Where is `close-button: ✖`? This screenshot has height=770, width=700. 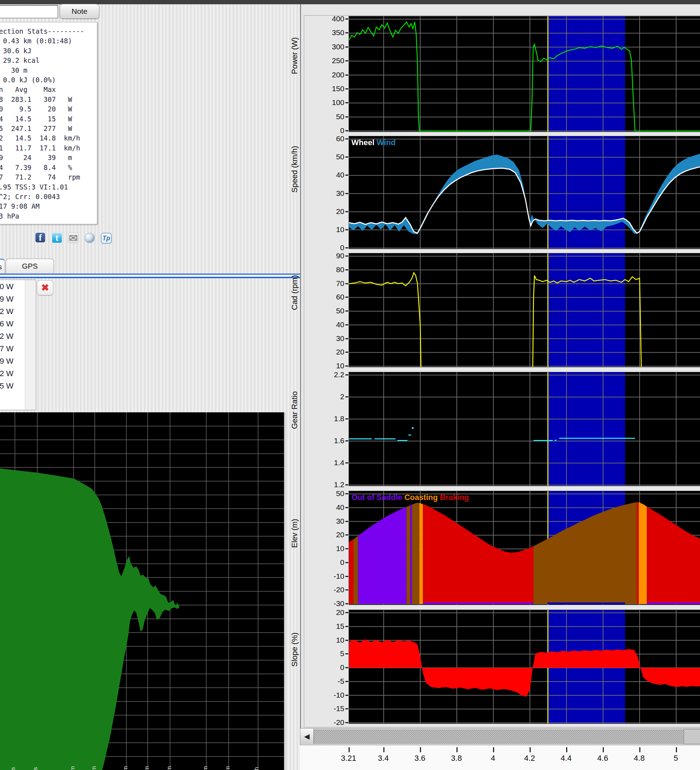 close-button: ✖ is located at coordinates (45, 288).